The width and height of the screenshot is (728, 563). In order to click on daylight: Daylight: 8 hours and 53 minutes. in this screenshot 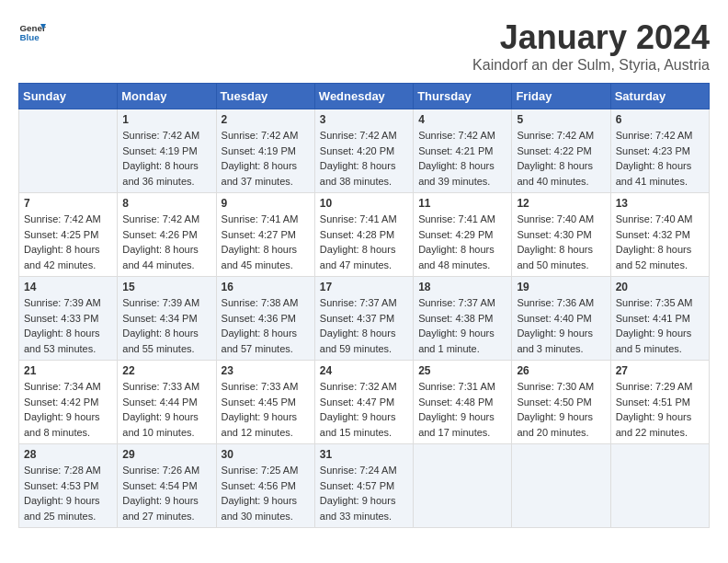, I will do `click(63, 340)`.